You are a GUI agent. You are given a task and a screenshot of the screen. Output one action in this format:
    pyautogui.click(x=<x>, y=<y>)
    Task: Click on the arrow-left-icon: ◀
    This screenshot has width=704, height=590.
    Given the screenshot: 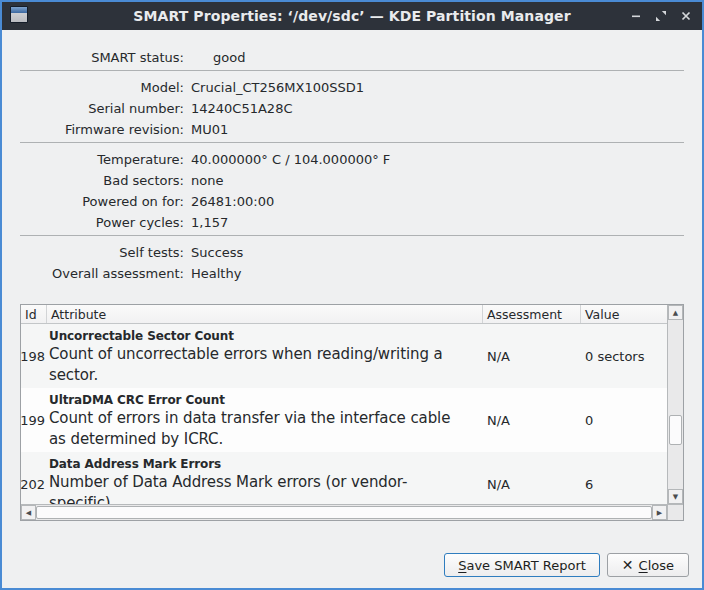 What is the action you would take?
    pyautogui.click(x=28, y=513)
    